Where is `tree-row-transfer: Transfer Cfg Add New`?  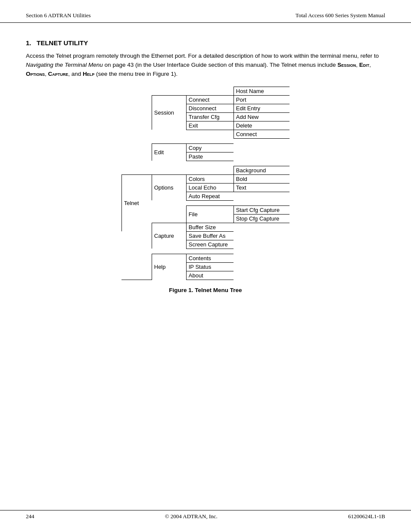
tree-row-transfer: Transfer Cfg Add New is located at coordinates (206, 117).